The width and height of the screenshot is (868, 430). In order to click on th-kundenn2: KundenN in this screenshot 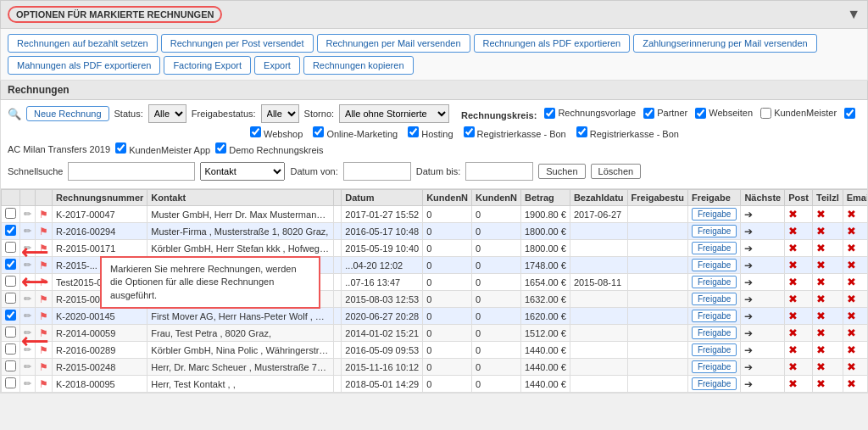, I will do `click(497, 198)`.